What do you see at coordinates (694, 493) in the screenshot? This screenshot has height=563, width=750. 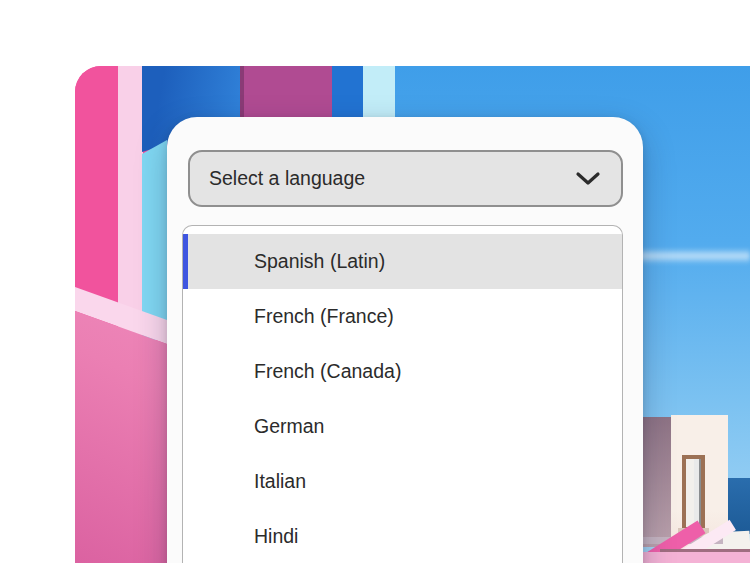 I see `photo-window-glass` at bounding box center [694, 493].